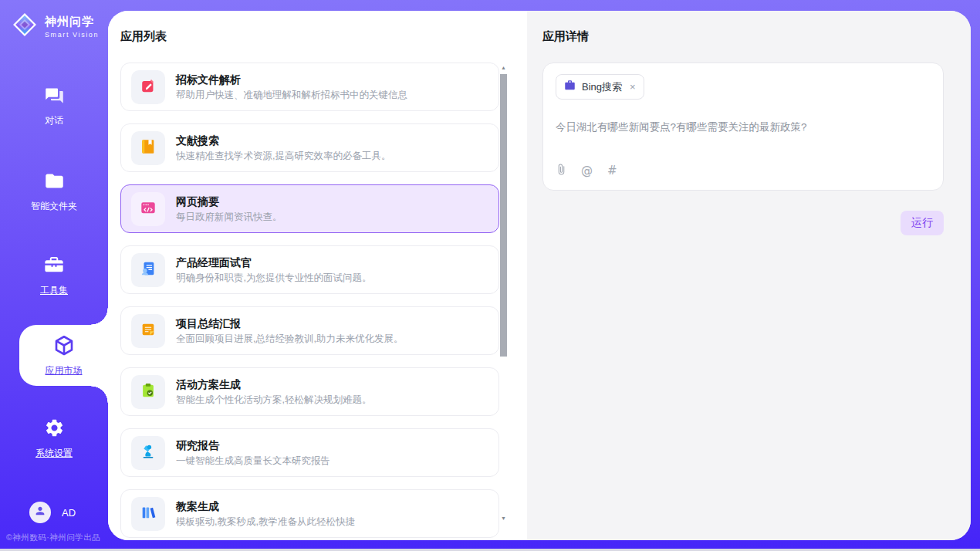 The height and width of the screenshot is (551, 980). What do you see at coordinates (922, 223) in the screenshot?
I see `run-button: 运行` at bounding box center [922, 223].